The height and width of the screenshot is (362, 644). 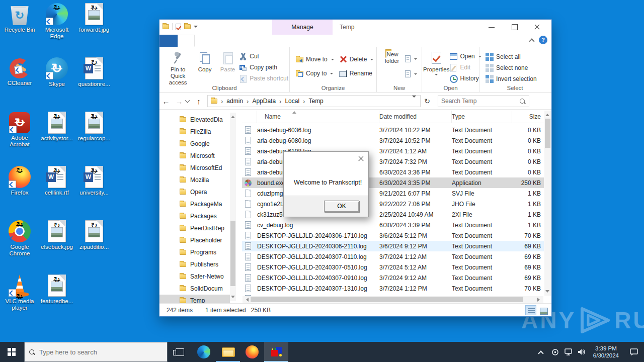 I want to click on new-folder-qat-icon, so click(x=187, y=27).